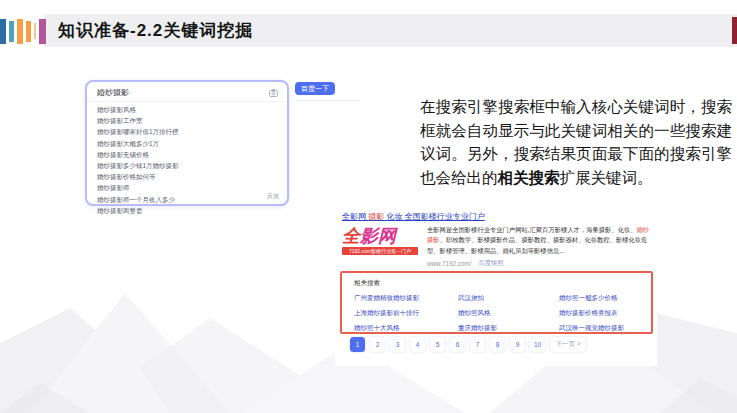 The width and height of the screenshot is (737, 413). Describe the element at coordinates (458, 344) in the screenshot. I see `page-button: 6` at that location.